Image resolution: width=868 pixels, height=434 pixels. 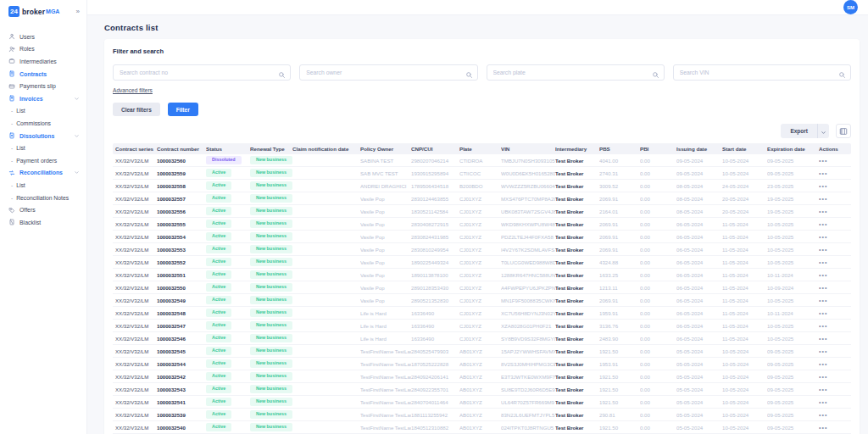 What do you see at coordinates (762, 73) in the screenshot?
I see `search-input-search-vin` at bounding box center [762, 73].